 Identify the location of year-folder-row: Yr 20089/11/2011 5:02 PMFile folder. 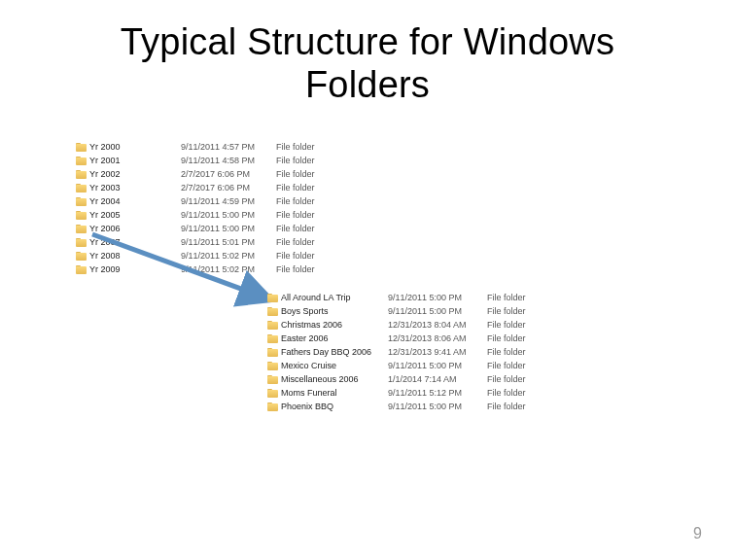
(207, 256).